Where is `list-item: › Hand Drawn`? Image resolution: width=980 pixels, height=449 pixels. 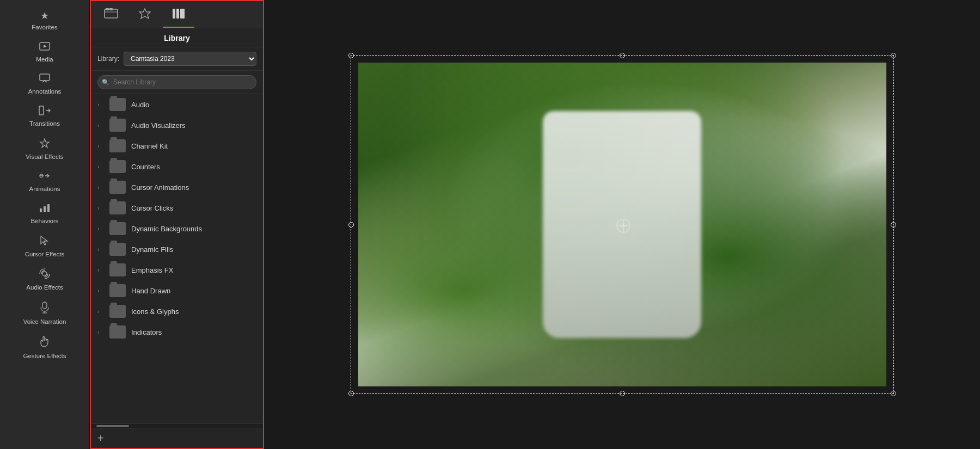
list-item: › Hand Drawn is located at coordinates (177, 291).